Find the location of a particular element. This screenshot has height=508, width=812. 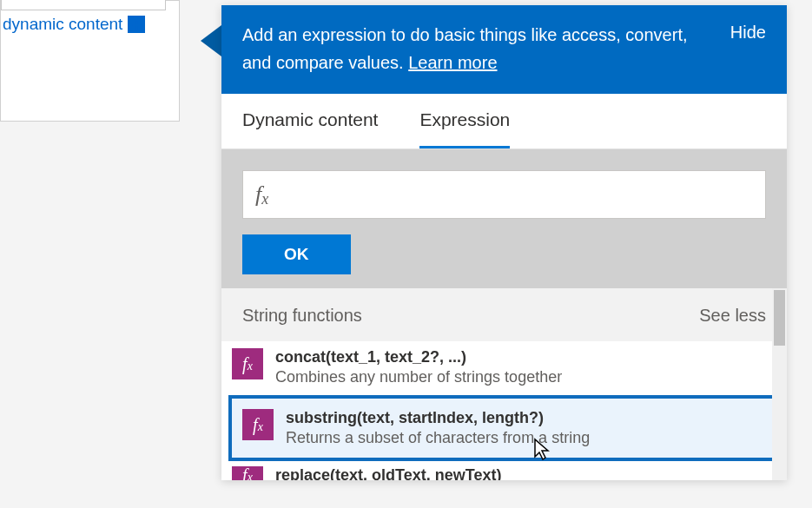

expression-input: fx is located at coordinates (504, 195).